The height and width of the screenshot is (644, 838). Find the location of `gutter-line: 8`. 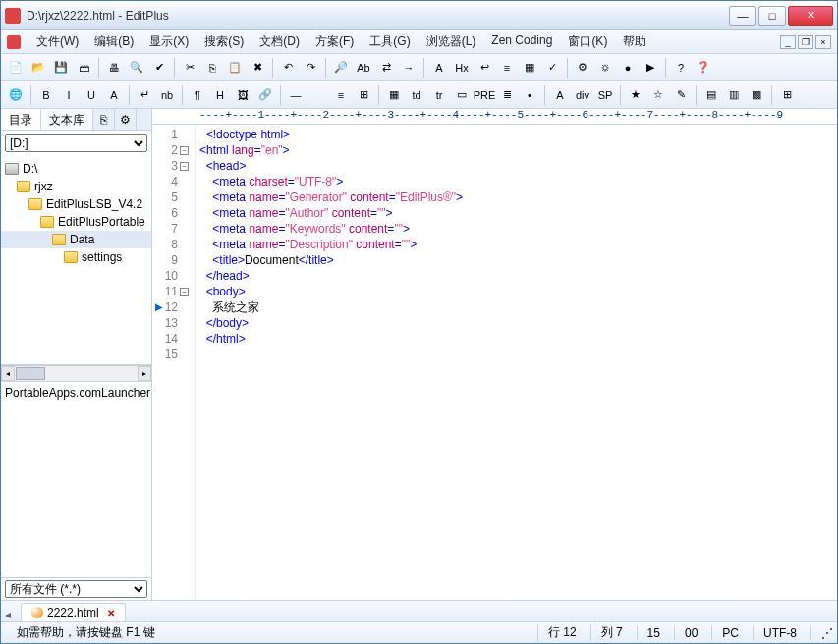

gutter-line: 8 is located at coordinates (171, 244).